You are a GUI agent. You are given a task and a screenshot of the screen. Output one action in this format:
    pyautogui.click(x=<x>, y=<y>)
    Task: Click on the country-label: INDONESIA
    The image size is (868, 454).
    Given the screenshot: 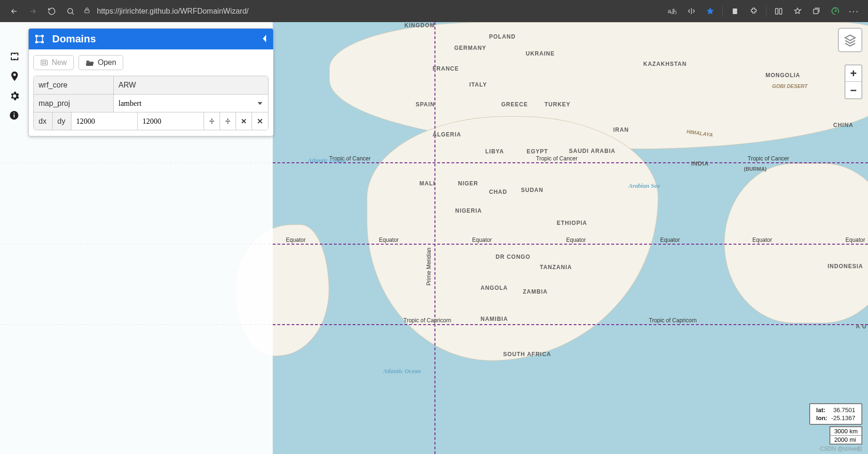 What is the action you would take?
    pyautogui.click(x=845, y=266)
    